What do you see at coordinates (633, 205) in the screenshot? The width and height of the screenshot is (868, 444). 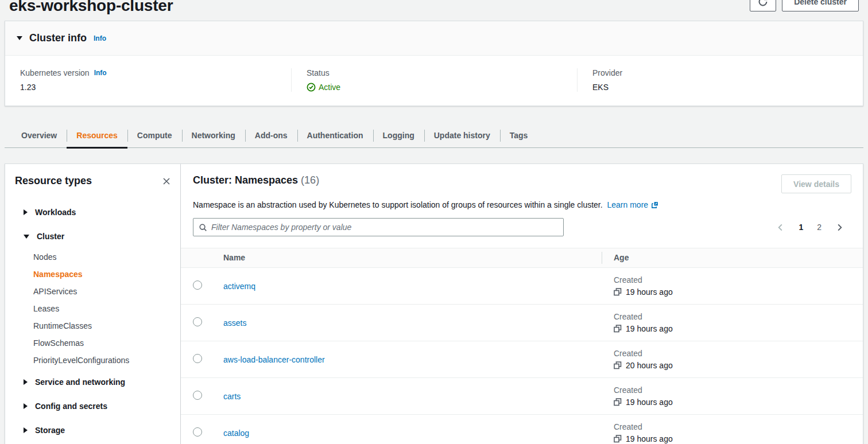 I see `learn-more-link: Learn more` at bounding box center [633, 205].